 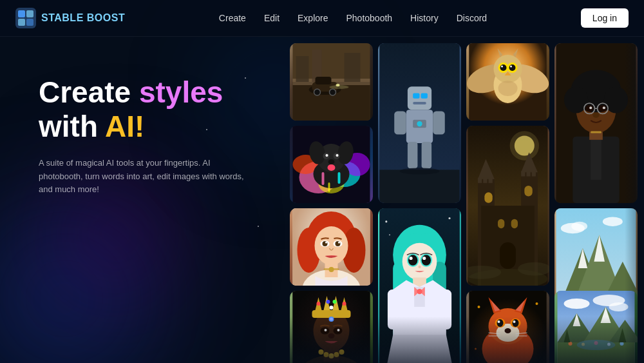 What do you see at coordinates (507, 327) in the screenshot?
I see `grid-cell-fox` at bounding box center [507, 327].